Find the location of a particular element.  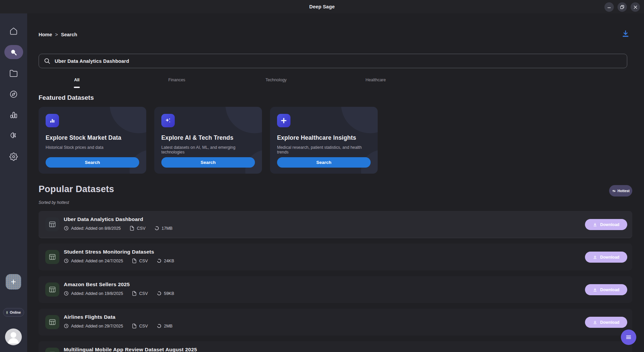

card-title: Explore Healthcare Insights is located at coordinates (324, 138).